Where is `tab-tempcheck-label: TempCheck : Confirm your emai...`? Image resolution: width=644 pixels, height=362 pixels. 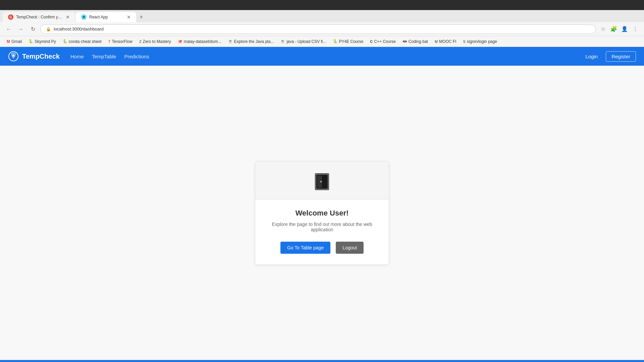
tab-tempcheck-label: TempCheck : Confirm your emai... is located at coordinates (40, 17).